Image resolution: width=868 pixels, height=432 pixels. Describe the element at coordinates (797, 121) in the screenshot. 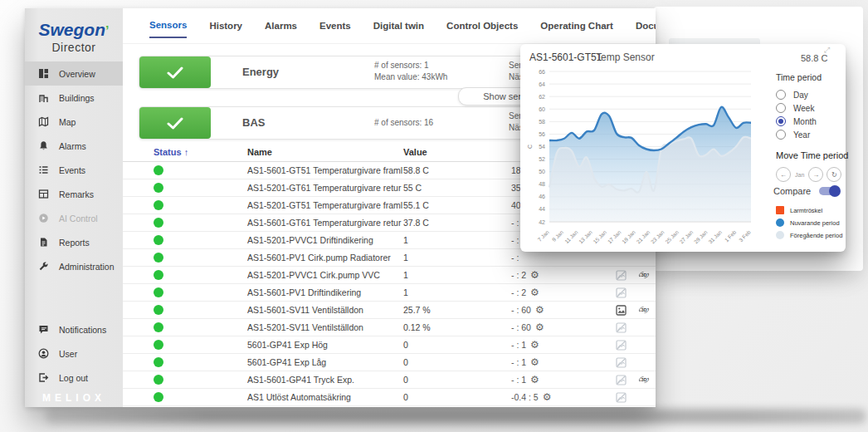

I see `radio-month: Month` at that location.